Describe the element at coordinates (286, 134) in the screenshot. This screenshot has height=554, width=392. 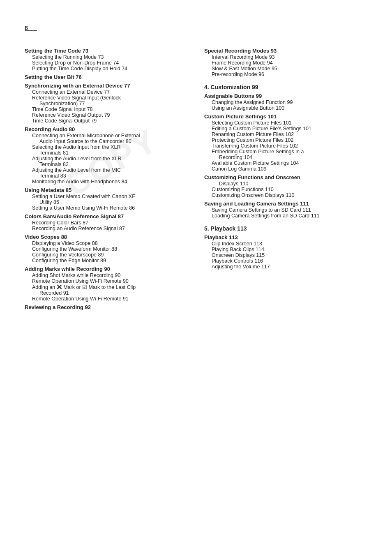
I see `toc-entry: Renaming Custom Picture Files 102` at that location.